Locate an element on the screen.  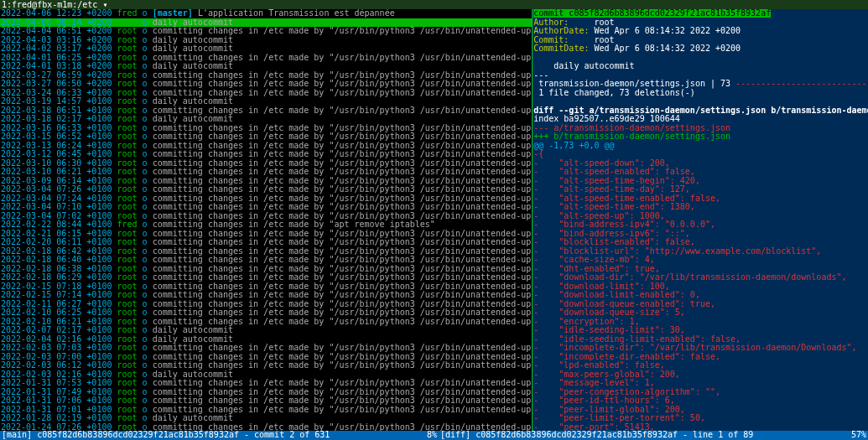
commit-row: 2022-03-27 06:59 +0200 root o committing… is located at coordinates (266, 75).